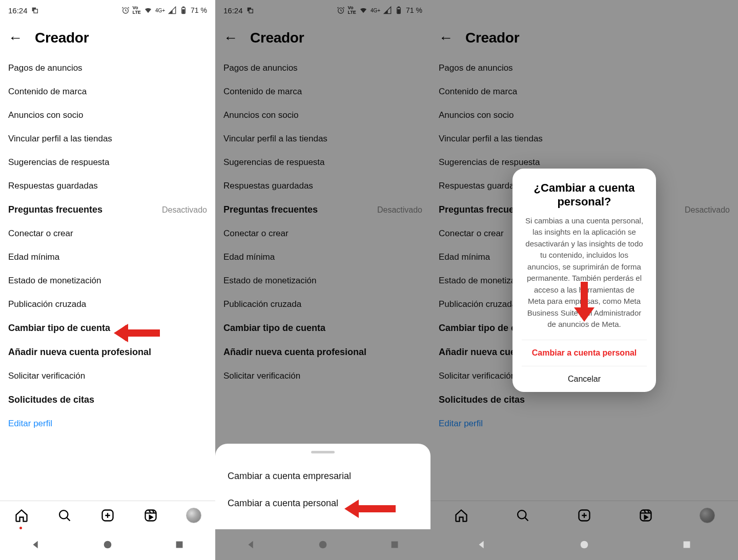 The width and height of the screenshot is (738, 560). What do you see at coordinates (414, 10) in the screenshot?
I see `battery-percent: 71 %` at bounding box center [414, 10].